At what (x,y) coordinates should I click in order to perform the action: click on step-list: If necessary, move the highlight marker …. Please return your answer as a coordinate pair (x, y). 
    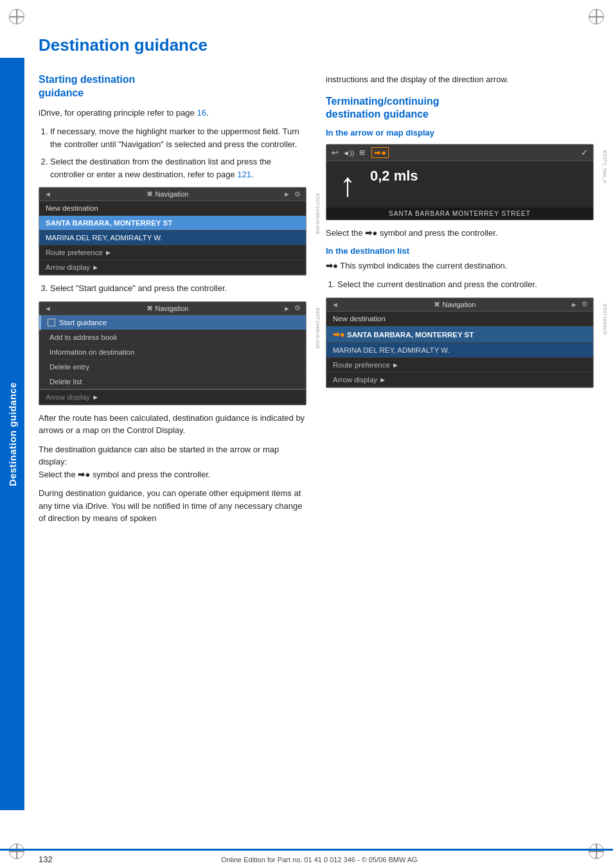
    Looking at the image, I should click on (172, 153).